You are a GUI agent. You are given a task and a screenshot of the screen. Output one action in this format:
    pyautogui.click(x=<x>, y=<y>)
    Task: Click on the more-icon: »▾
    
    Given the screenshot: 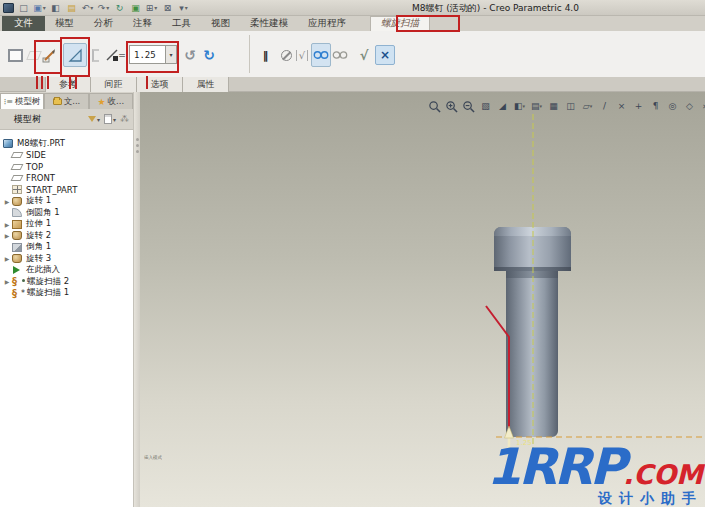 What is the action you would take?
    pyautogui.click(x=702, y=106)
    